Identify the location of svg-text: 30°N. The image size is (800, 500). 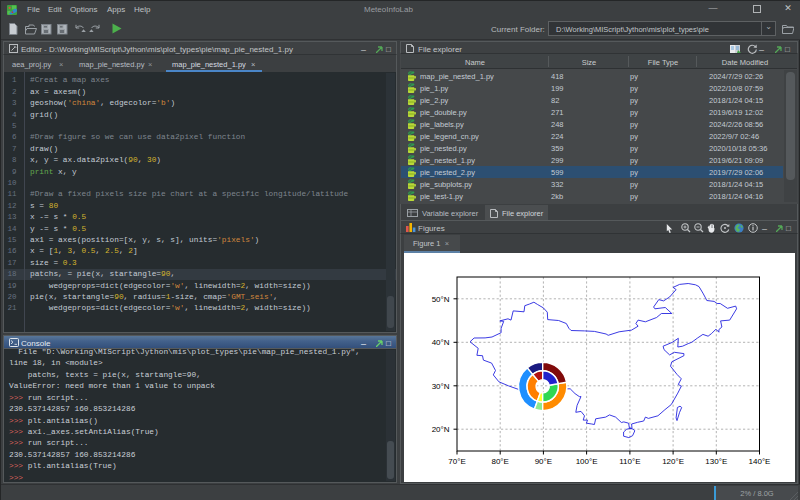
(441, 386).